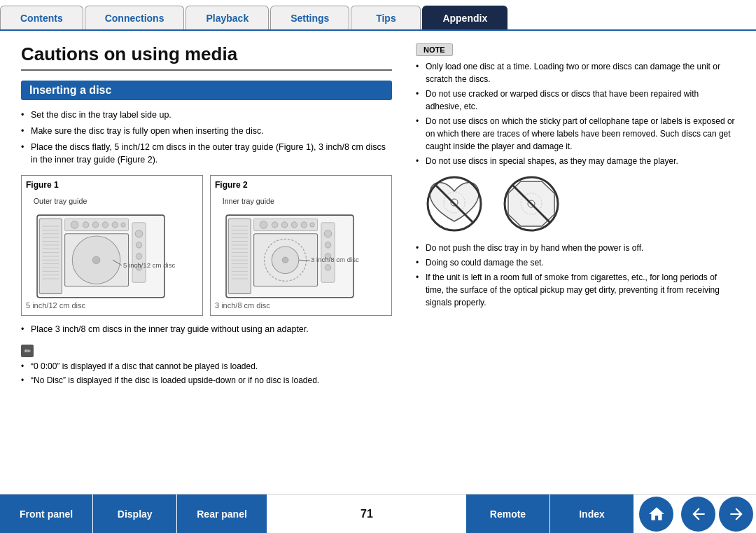 This screenshot has width=756, height=533. What do you see at coordinates (575, 275) in the screenshot?
I see `additional-bullets: Do not push the disc tray in by hand whe…` at bounding box center [575, 275].